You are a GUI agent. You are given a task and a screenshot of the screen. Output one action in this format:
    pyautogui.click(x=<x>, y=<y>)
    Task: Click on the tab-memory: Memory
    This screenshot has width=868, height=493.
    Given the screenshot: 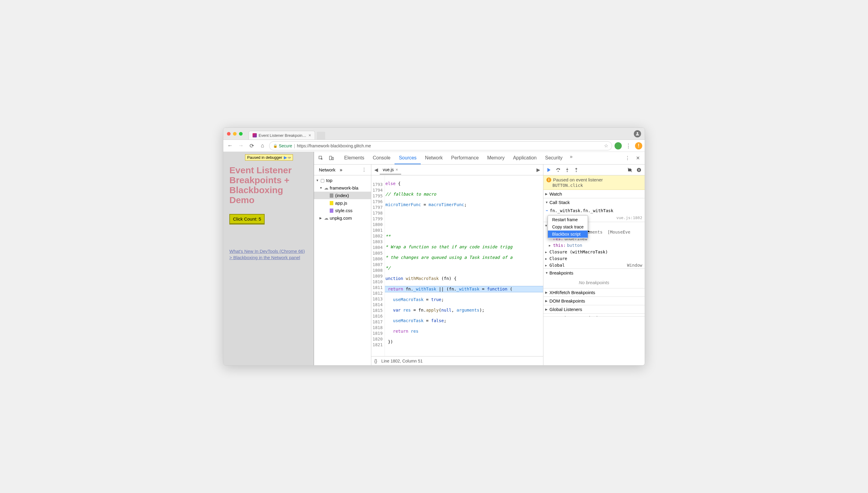 What is the action you would take?
    pyautogui.click(x=496, y=158)
    